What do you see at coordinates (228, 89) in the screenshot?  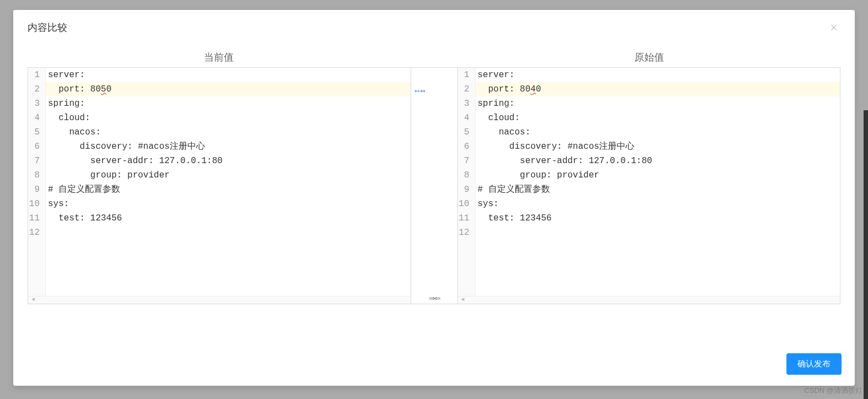 I see `code-line: port: 8050` at bounding box center [228, 89].